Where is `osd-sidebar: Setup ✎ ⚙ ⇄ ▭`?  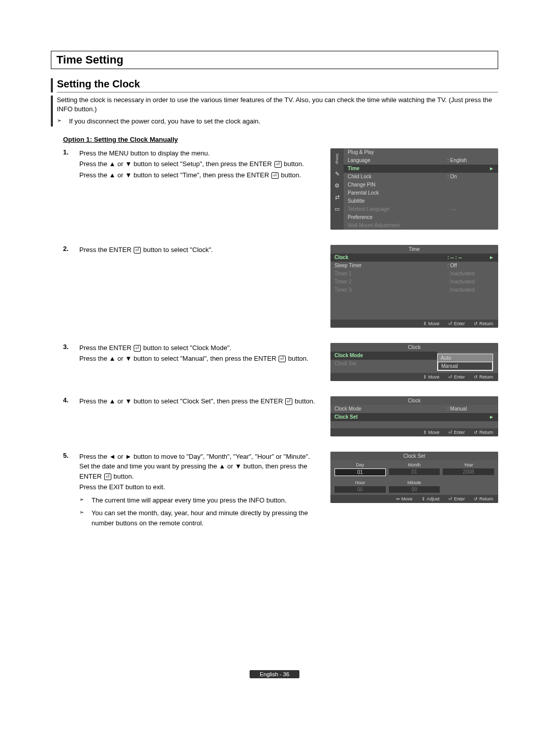
osd-sidebar: Setup ✎ ⚙ ⇄ ▭ is located at coordinates (337, 189).